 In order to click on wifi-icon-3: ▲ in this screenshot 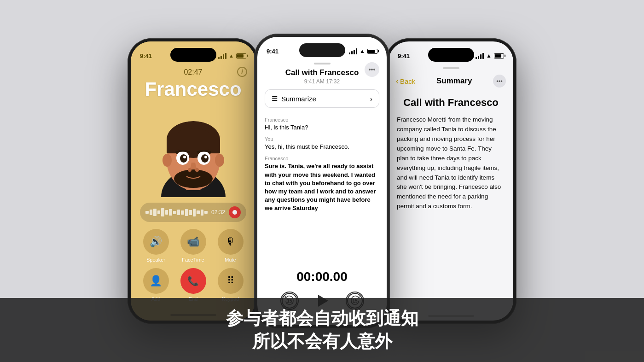, I will do `click(489, 56)`.